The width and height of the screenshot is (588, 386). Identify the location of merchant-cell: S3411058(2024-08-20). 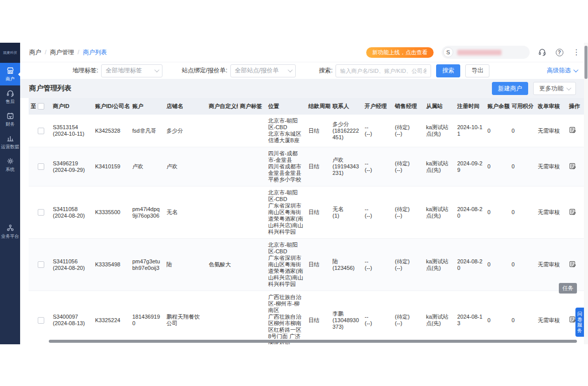
(72, 213).